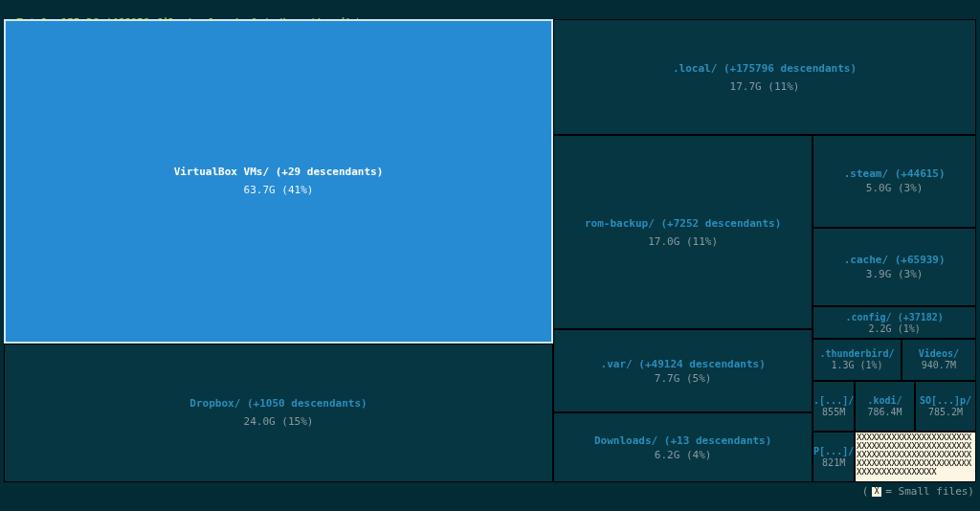 The image size is (980, 511). What do you see at coordinates (834, 452) in the screenshot?
I see `cell-name: P[...]/` at bounding box center [834, 452].